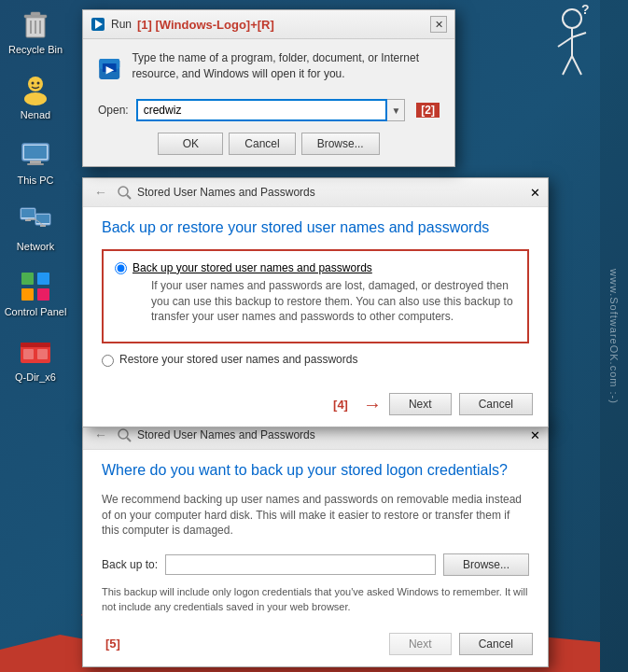 The height and width of the screenshot is (672, 628). Describe the element at coordinates (558, 47) in the screenshot. I see `figure-top-right: ?` at that location.